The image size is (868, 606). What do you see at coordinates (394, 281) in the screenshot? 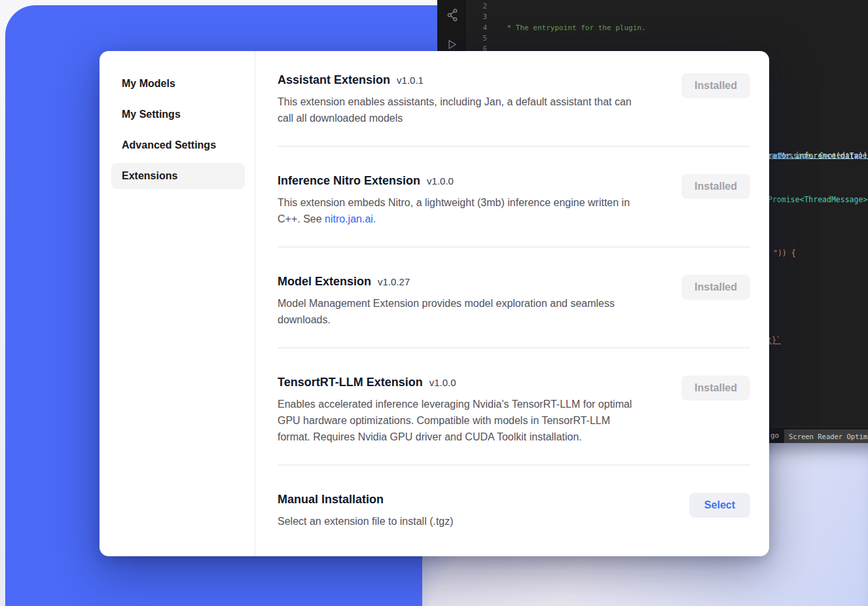
I see `extension-version: v1.0.27` at bounding box center [394, 281].